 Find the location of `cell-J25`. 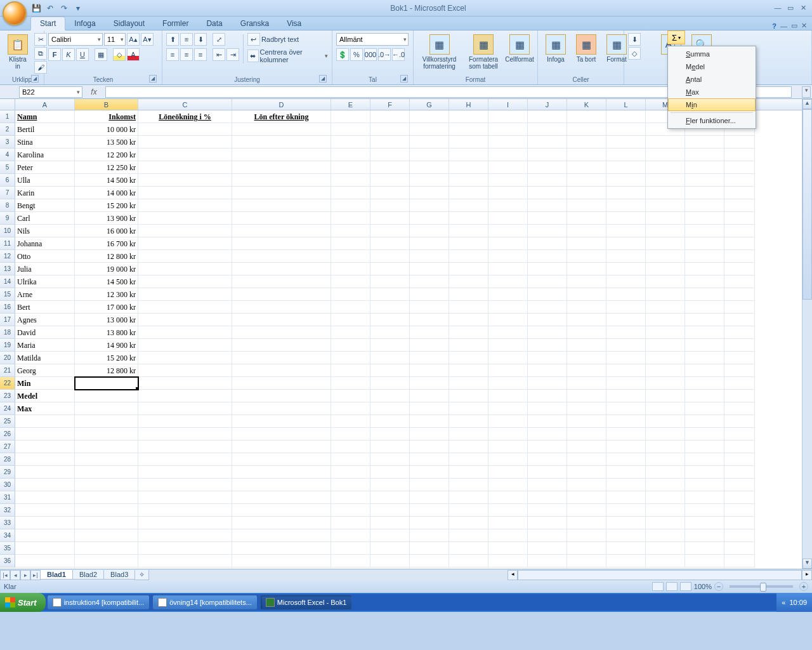

cell-J25 is located at coordinates (547, 421).